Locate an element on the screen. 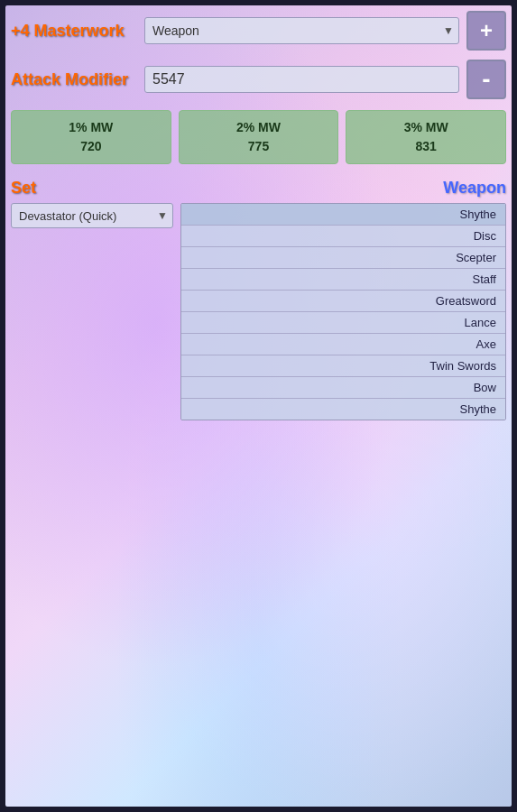  mw-button-mw1: 1% MW720 is located at coordinates (91, 137).